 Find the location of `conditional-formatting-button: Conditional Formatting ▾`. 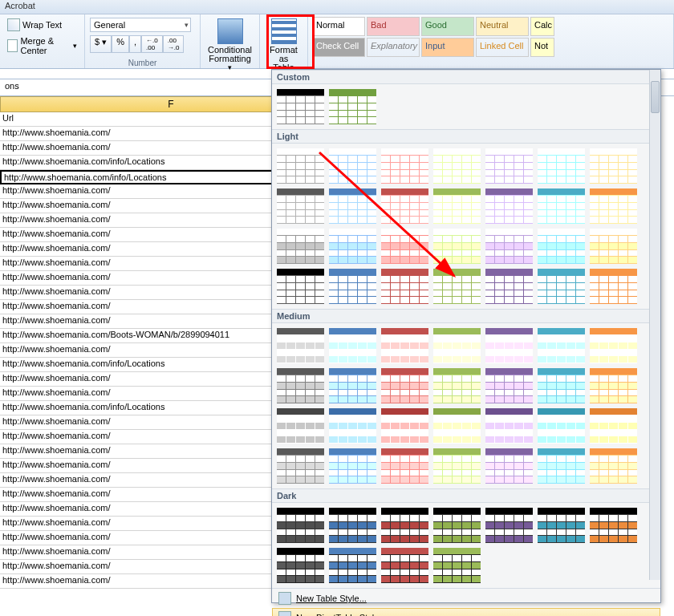

conditional-formatting-button: Conditional Formatting ▾ is located at coordinates (229, 45).